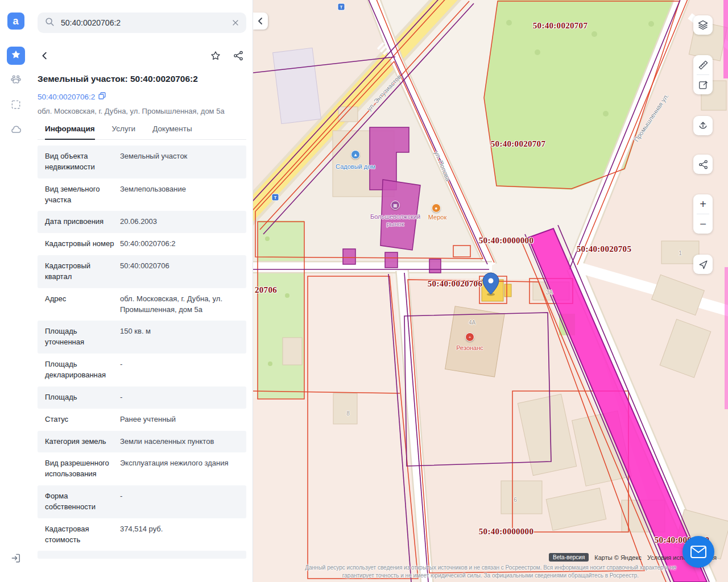 This screenshot has width=728, height=582. I want to click on edit-tools, so click(703, 75).